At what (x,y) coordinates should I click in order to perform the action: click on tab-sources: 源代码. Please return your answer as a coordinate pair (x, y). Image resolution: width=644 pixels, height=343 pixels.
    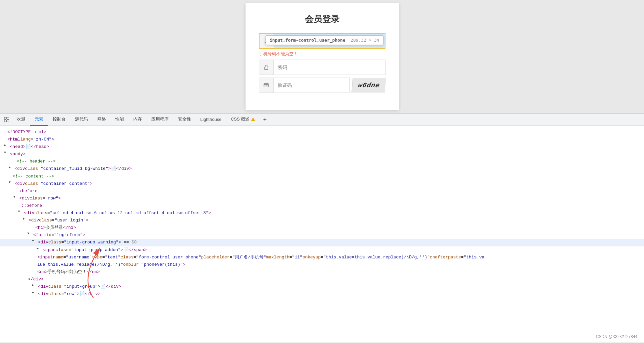
    Looking at the image, I should click on (81, 120).